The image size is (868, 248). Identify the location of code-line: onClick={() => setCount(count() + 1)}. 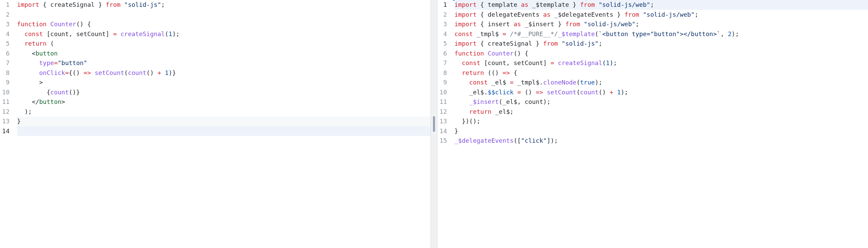
(224, 73).